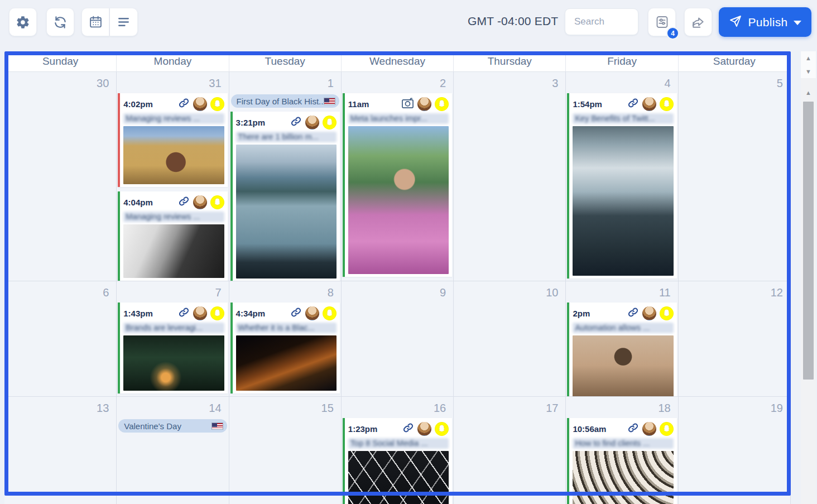  Describe the element at coordinates (173, 450) in the screenshot. I see `day-cell: 14Valentine's Day` at that location.